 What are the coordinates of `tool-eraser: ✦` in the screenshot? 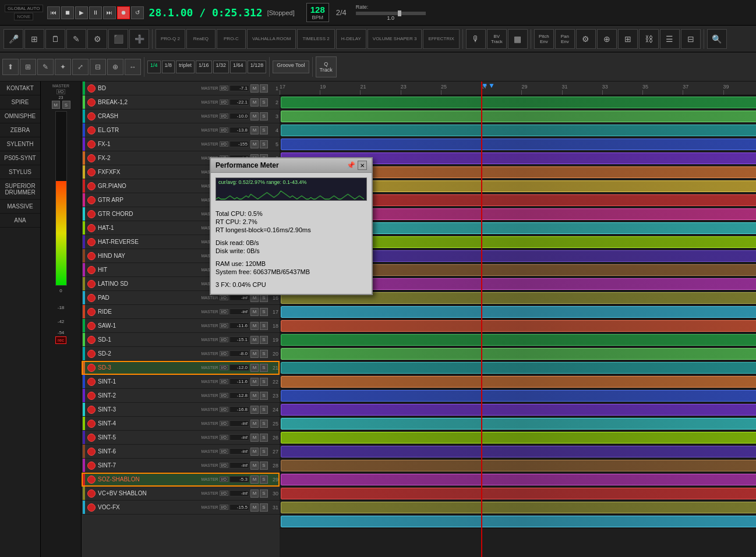 It's located at (63, 67).